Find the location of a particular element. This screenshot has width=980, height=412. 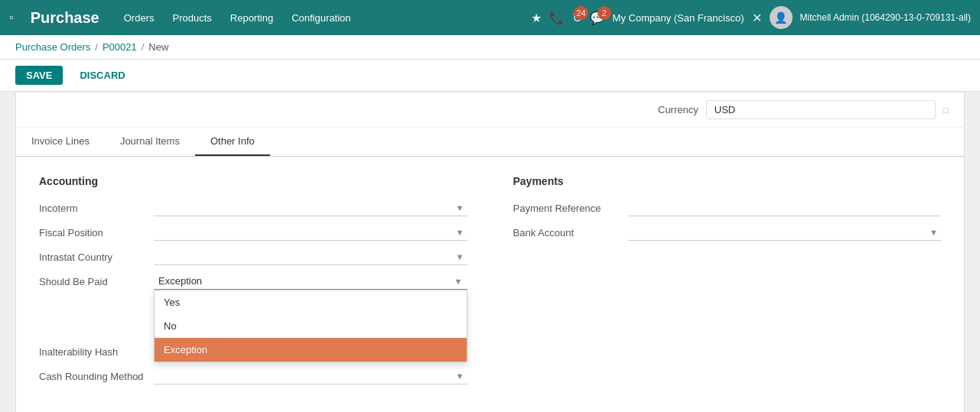

app-brand: Purchase is located at coordinates (65, 18).